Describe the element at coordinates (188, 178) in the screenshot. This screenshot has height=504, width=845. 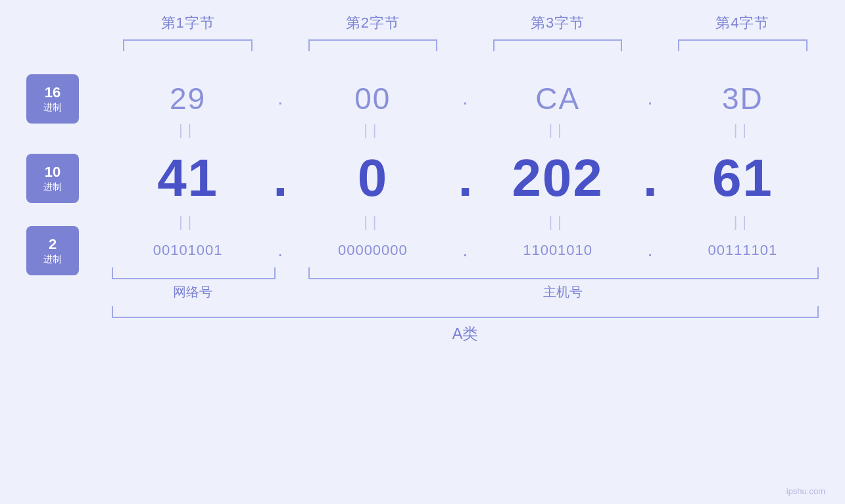
I see `dec-b1: 41` at that location.